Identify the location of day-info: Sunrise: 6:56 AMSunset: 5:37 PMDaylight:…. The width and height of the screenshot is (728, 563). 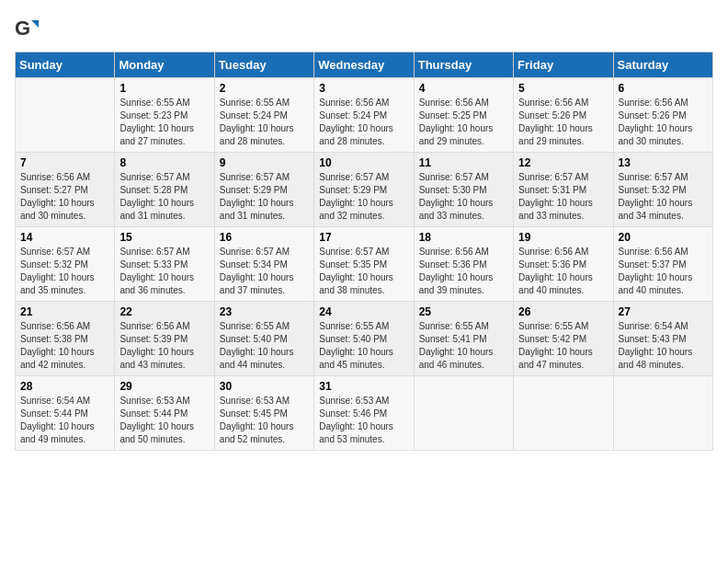
(664, 271).